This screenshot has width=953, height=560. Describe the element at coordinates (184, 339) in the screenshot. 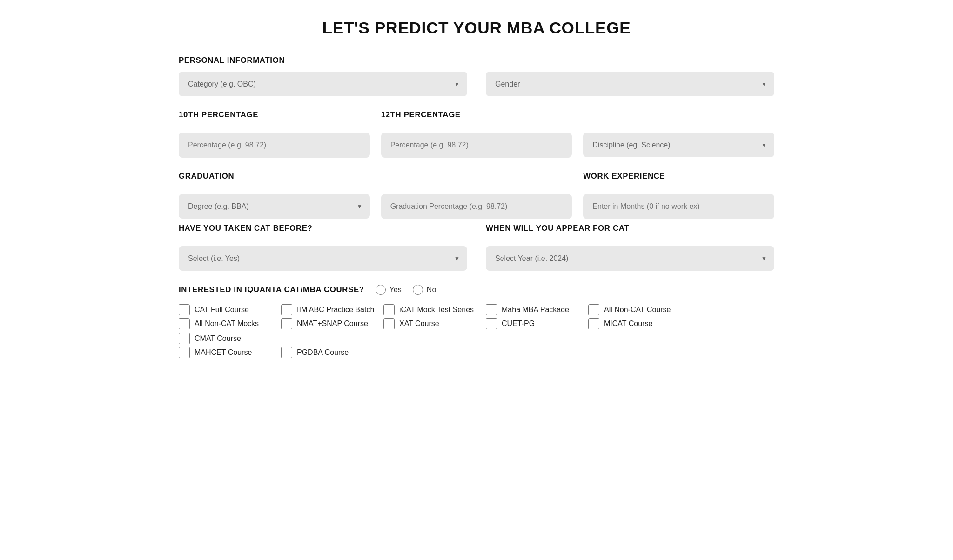

I see `course-cmat-checkbox` at that location.